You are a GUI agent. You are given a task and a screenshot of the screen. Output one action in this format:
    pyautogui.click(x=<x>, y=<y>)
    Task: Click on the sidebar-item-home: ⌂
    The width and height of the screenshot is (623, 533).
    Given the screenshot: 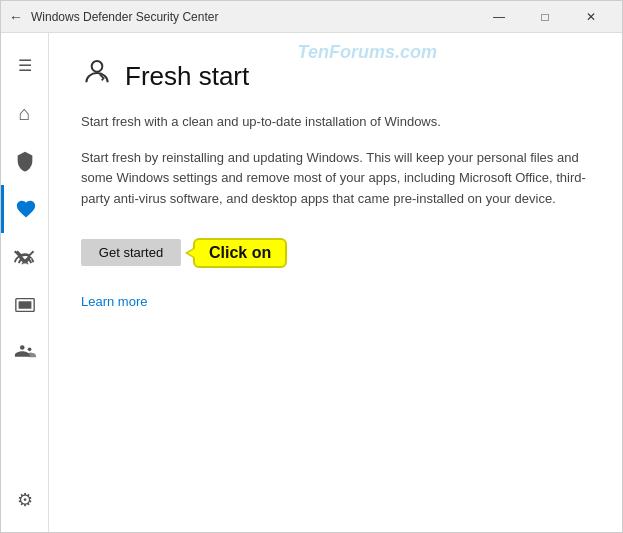 What is the action you would take?
    pyautogui.click(x=25, y=113)
    